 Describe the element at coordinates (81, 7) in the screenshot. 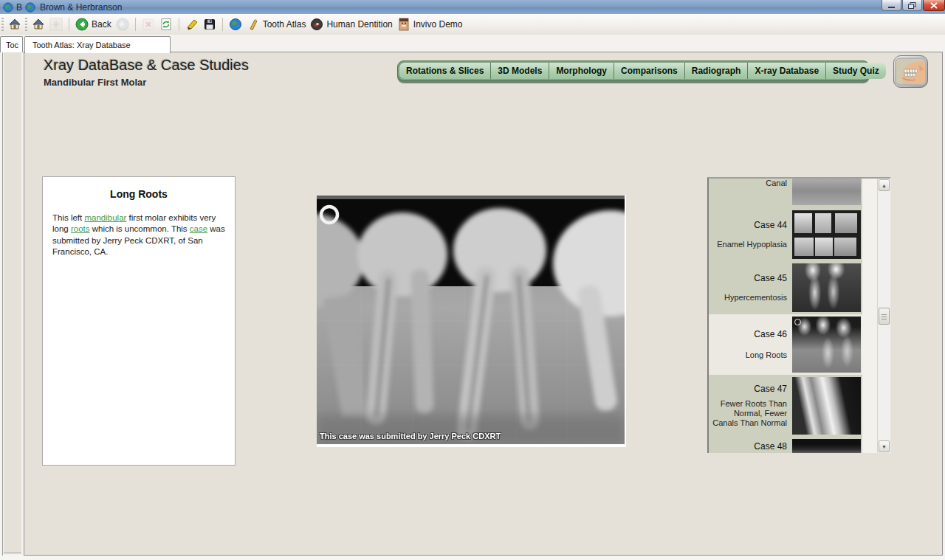

I see `window-title: Brown & Herbranson` at that location.